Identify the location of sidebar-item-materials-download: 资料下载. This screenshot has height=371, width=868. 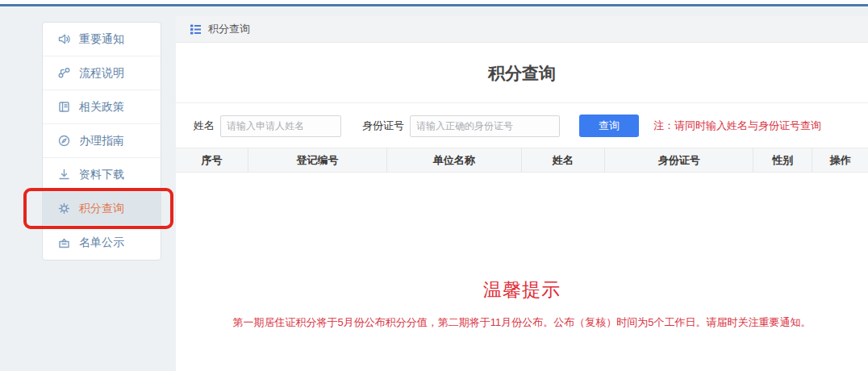
(102, 175).